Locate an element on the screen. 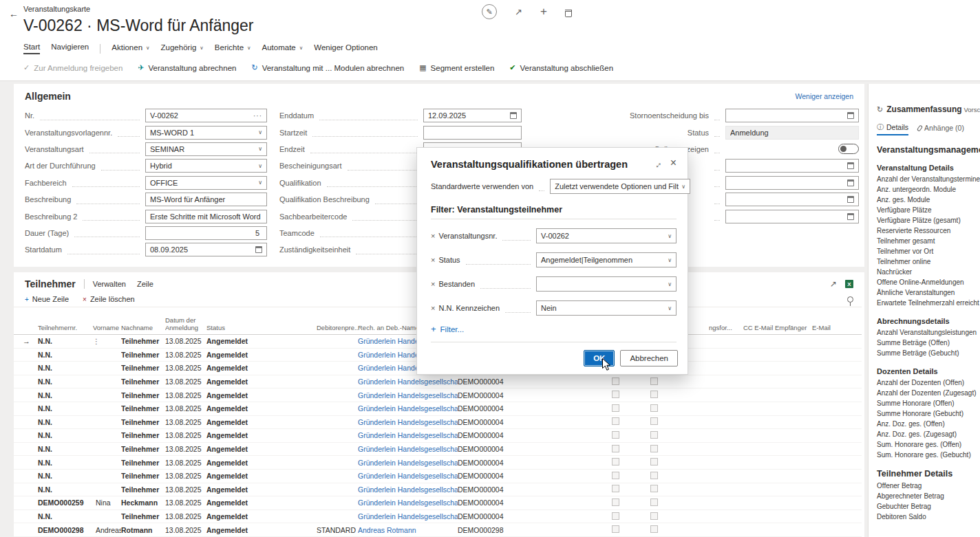 The height and width of the screenshot is (537, 980). rech-an-deb-link: Andreas Rotmann is located at coordinates (407, 530).